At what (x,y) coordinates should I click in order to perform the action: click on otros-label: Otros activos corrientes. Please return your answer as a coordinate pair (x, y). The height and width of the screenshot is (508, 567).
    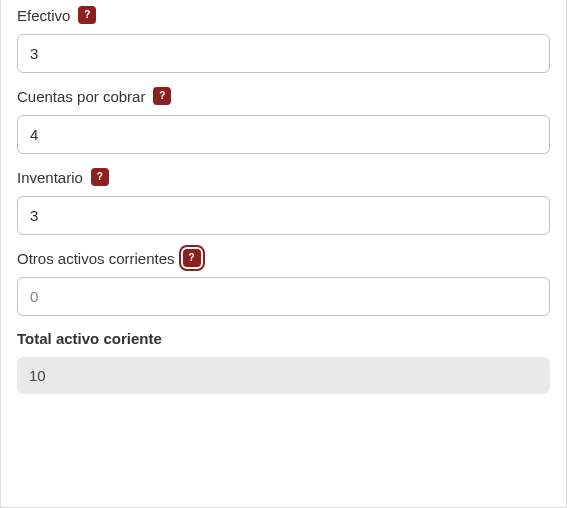
    Looking at the image, I should click on (96, 258).